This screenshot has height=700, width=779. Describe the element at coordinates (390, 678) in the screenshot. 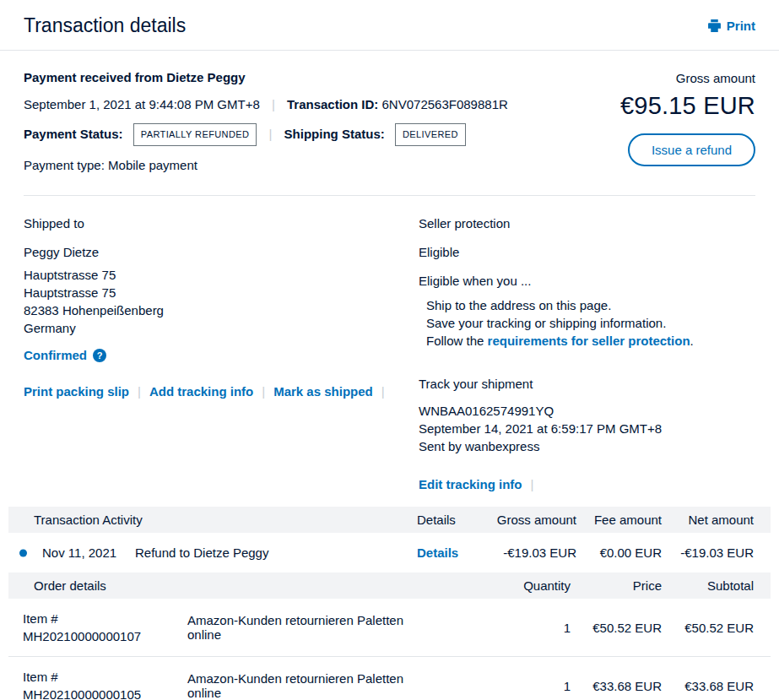

I see `order-item-row: Item # MH20210000000105 Amazon-Kunden re…` at that location.